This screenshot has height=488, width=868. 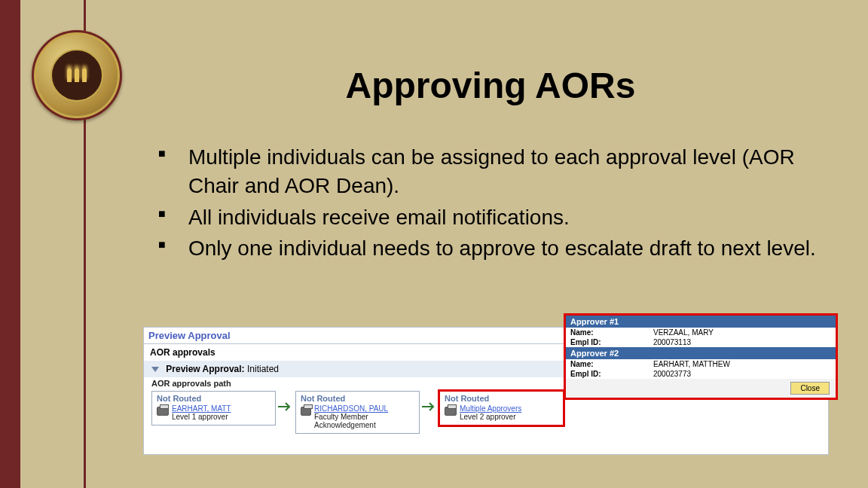 I want to click on collapse-icon, so click(x=155, y=369).